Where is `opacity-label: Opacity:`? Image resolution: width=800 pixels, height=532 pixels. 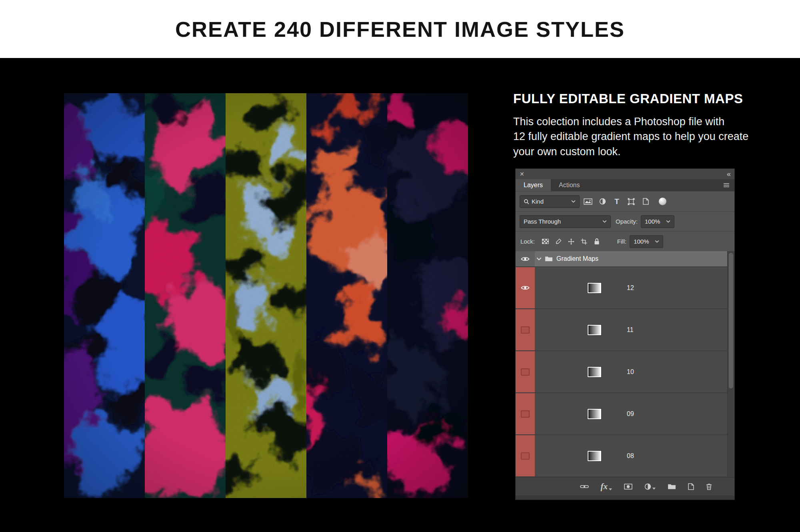
opacity-label: Opacity: is located at coordinates (626, 222).